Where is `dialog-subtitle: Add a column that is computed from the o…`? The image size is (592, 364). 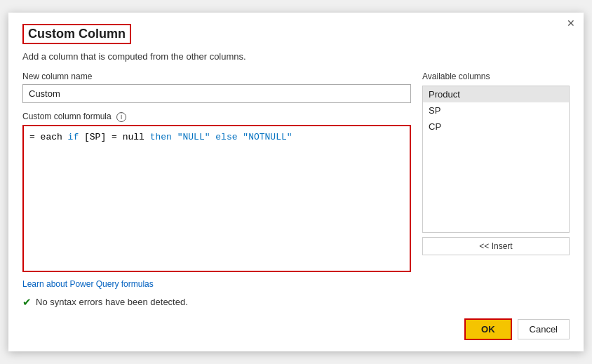
dialog-subtitle: Add a column that is computed from the o… is located at coordinates (296, 56).